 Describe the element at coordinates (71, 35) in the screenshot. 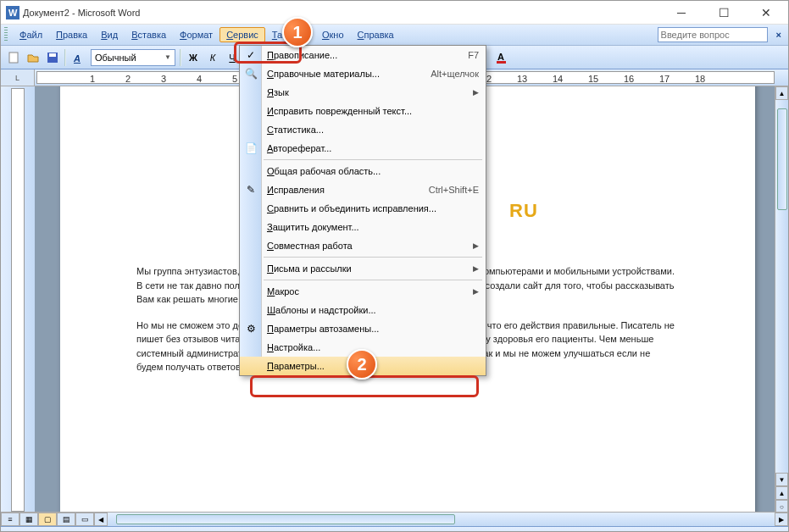

I see `menu-правка: Правка` at that location.